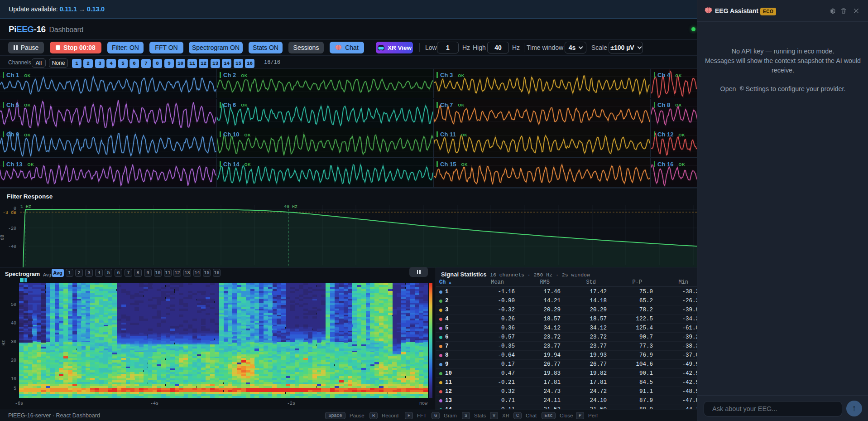 The image size is (868, 421). I want to click on svg-text: -40, so click(12, 247).